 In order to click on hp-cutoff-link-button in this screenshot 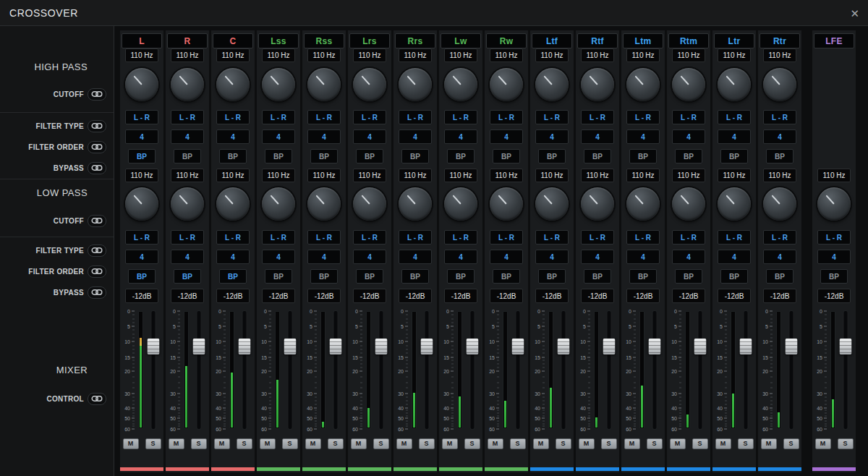, I will do `click(97, 94)`.